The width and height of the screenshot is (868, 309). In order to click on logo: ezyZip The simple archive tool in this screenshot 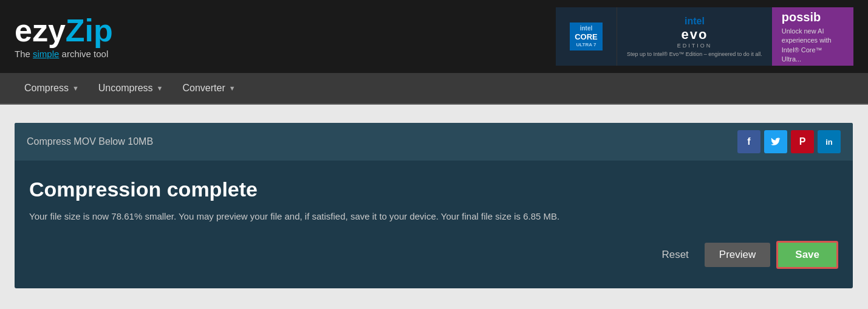, I will do `click(64, 36)`.